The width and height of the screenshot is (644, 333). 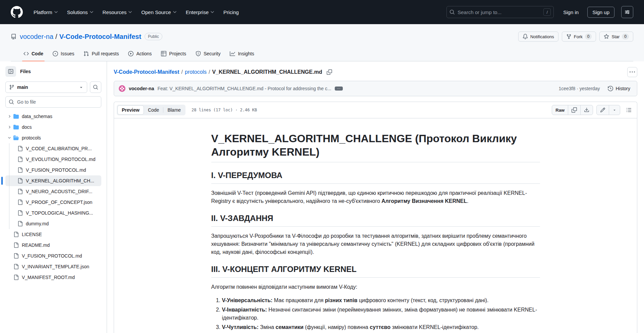 I want to click on nav-solutions: Solutions, so click(x=80, y=12).